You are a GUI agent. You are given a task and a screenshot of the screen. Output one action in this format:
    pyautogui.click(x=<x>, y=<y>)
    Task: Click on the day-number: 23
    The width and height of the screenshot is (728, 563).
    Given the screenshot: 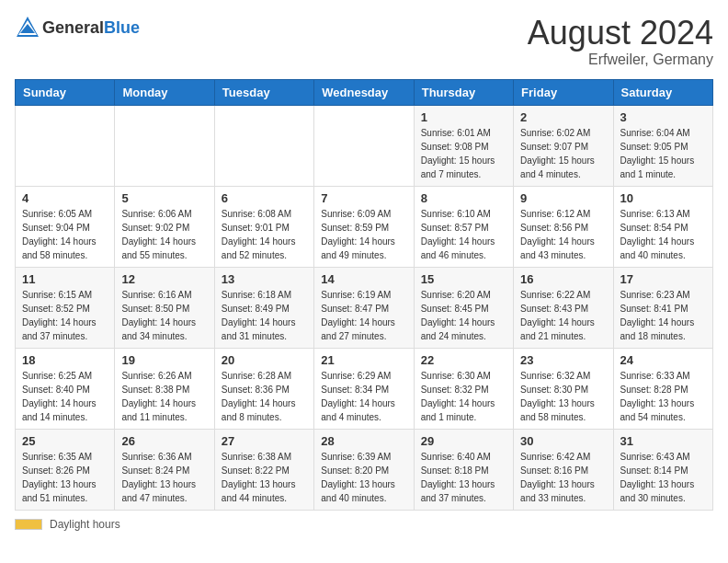 What is the action you would take?
    pyautogui.click(x=563, y=361)
    